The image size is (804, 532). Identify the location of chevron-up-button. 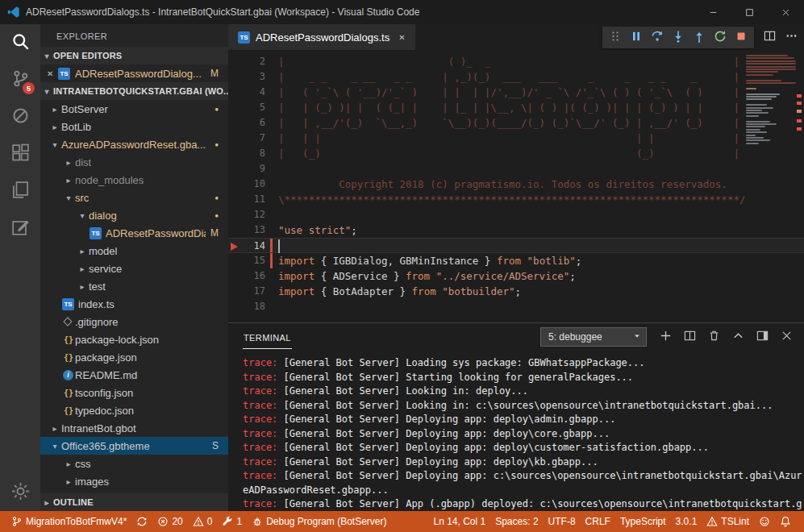
(739, 337).